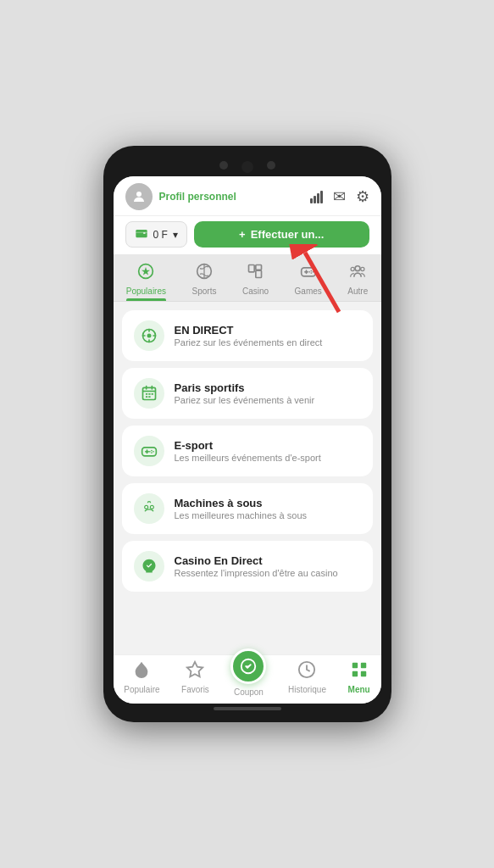  I want to click on category-tabs: Populaires Sports, so click(247, 278).